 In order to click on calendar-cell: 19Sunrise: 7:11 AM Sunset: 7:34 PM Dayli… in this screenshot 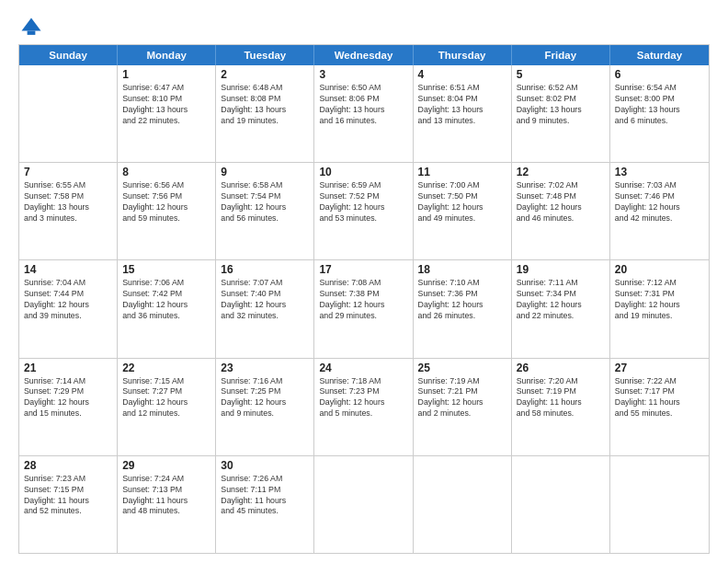, I will do `click(561, 309)`.